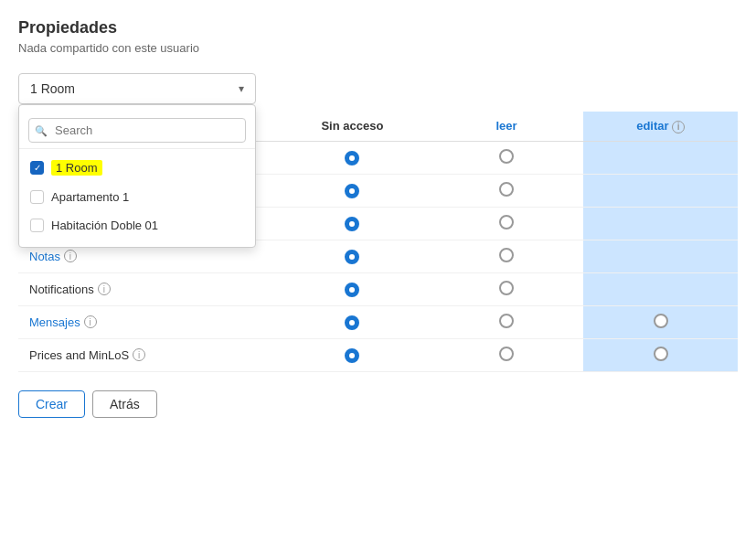 This screenshot has width=756, height=555. What do you see at coordinates (660, 223) in the screenshot?
I see `radio-editar-precio` at bounding box center [660, 223].